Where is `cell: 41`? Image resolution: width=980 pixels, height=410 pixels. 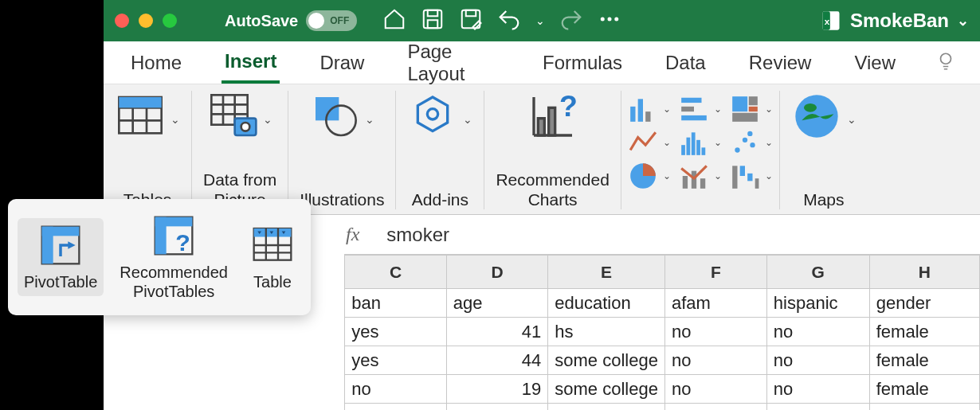 cell: 41 is located at coordinates (497, 332).